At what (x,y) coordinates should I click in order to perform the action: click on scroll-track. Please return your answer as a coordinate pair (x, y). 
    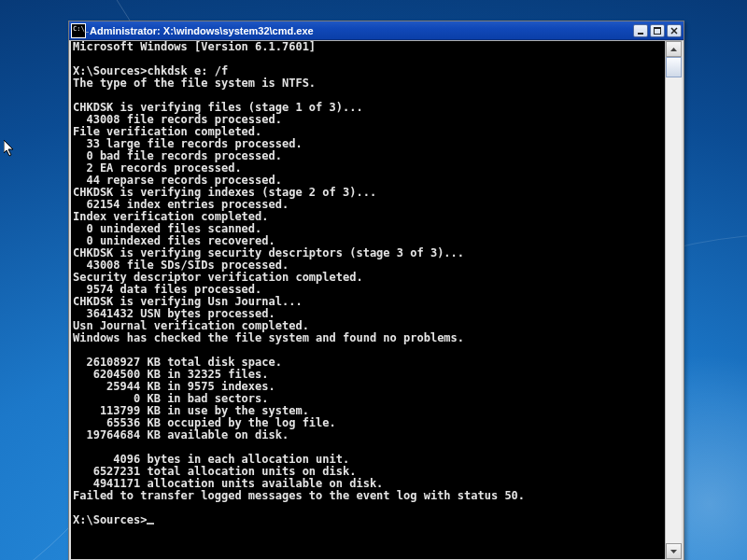
    Looking at the image, I should click on (674, 301).